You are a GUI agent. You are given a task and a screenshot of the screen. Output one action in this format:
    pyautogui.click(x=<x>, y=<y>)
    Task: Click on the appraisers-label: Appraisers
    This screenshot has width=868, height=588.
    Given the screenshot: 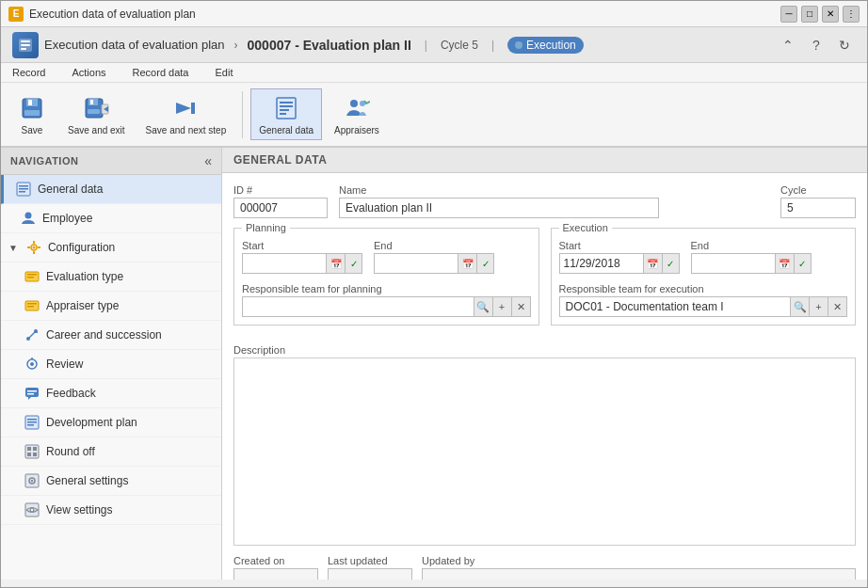 What is the action you would take?
    pyautogui.click(x=357, y=130)
    